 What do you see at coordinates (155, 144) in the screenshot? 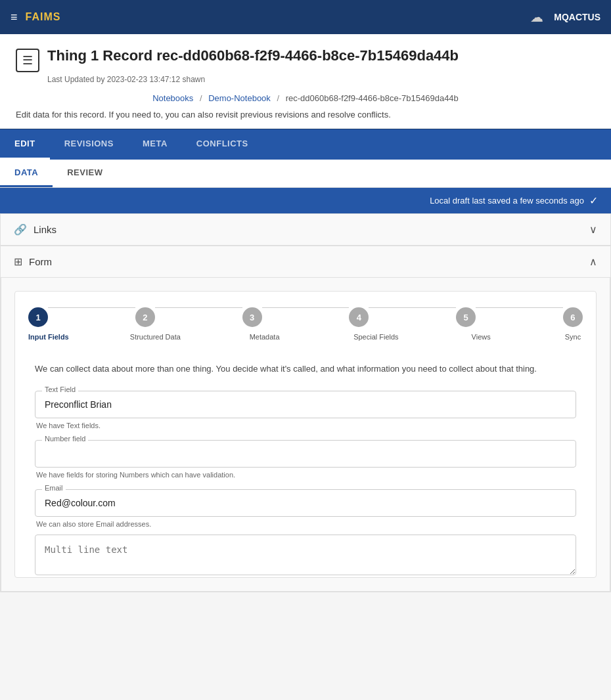
I see `tab-meta: META` at bounding box center [155, 144].